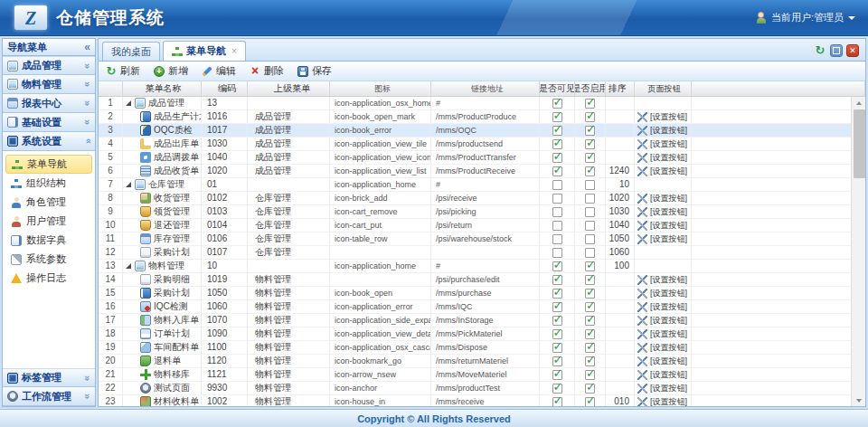 The width and height of the screenshot is (868, 427). What do you see at coordinates (49, 259) in the screenshot?
I see `sidebar-item-系统参数: 系统参数` at bounding box center [49, 259].